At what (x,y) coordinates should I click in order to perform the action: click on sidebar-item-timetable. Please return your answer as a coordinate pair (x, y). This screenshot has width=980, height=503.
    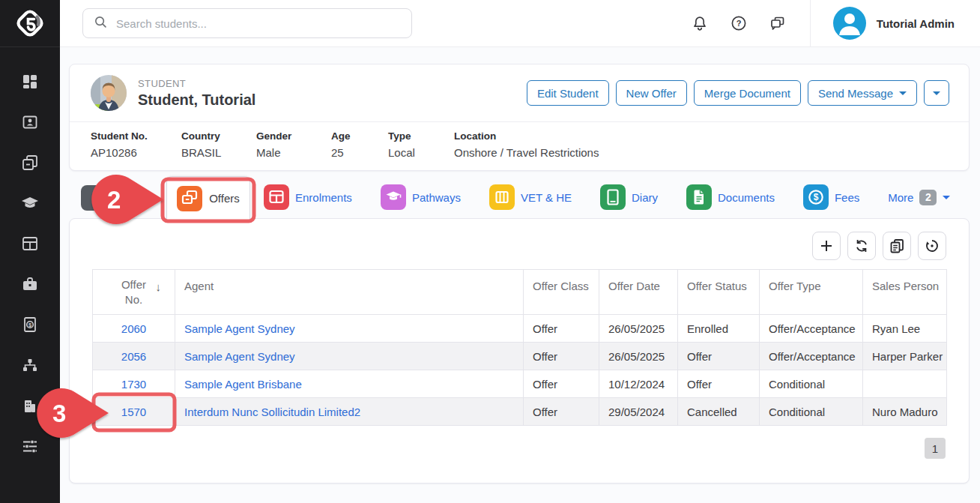
    Looking at the image, I should click on (30, 243).